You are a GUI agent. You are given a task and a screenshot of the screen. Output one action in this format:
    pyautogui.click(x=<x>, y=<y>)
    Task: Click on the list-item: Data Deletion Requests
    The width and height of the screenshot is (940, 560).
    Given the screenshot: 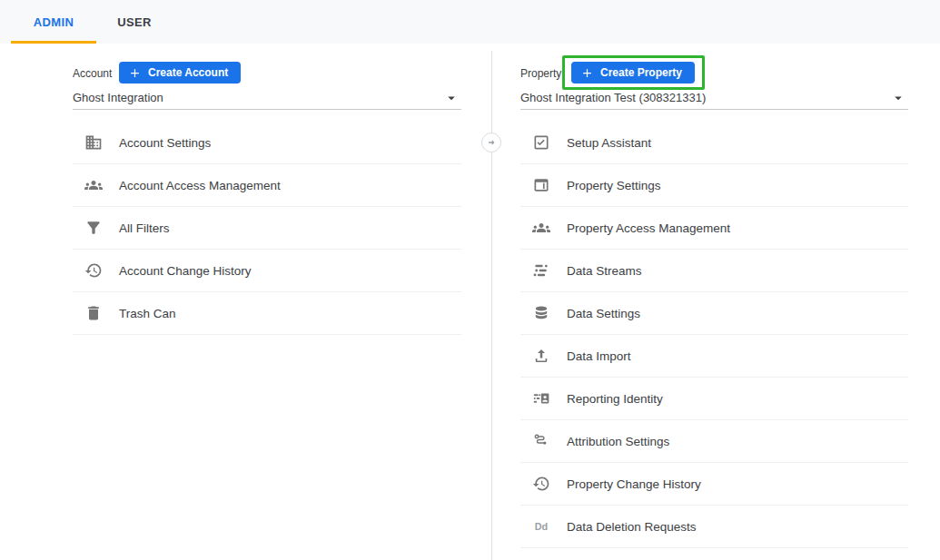 What is the action you would take?
    pyautogui.click(x=714, y=526)
    